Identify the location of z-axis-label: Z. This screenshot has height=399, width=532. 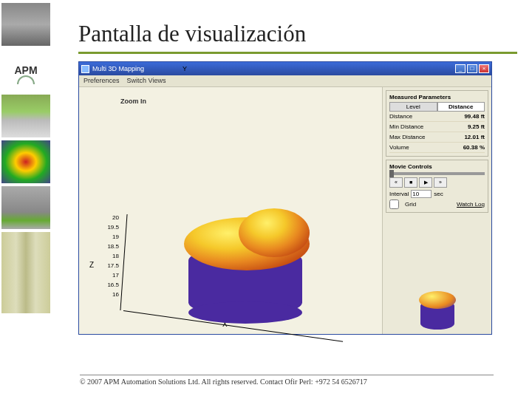
(92, 265).